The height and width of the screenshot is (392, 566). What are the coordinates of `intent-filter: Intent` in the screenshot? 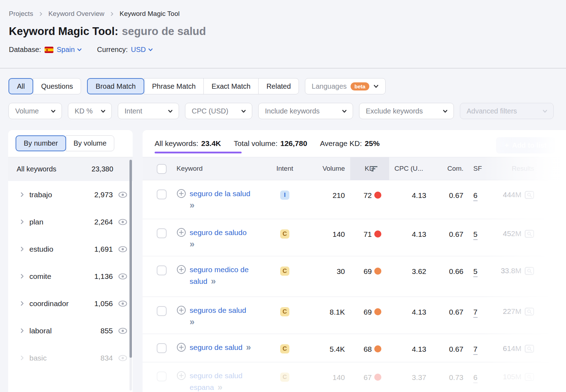 It's located at (149, 111).